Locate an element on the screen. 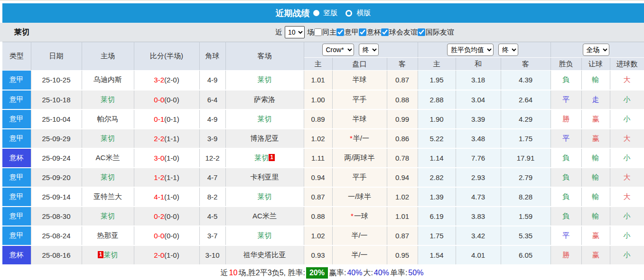  away-team-cell: 萨索洛 is located at coordinates (265, 99).